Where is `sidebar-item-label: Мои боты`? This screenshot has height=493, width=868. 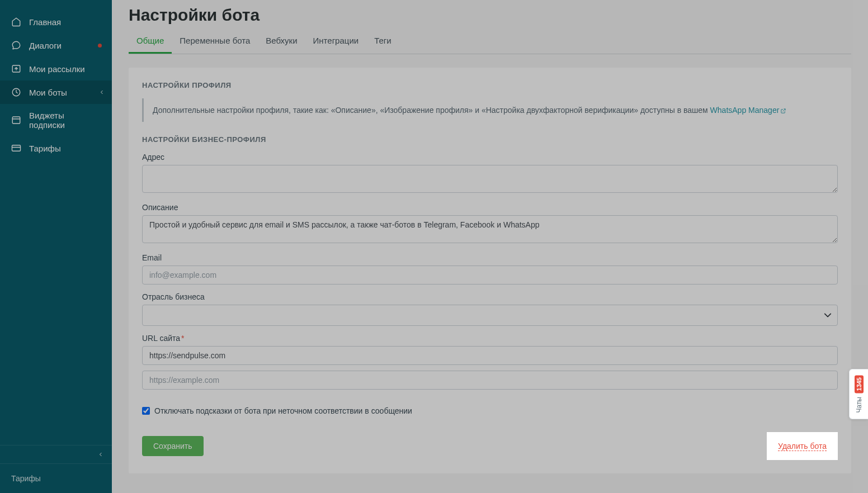
sidebar-item-label: Мои боты is located at coordinates (48, 93).